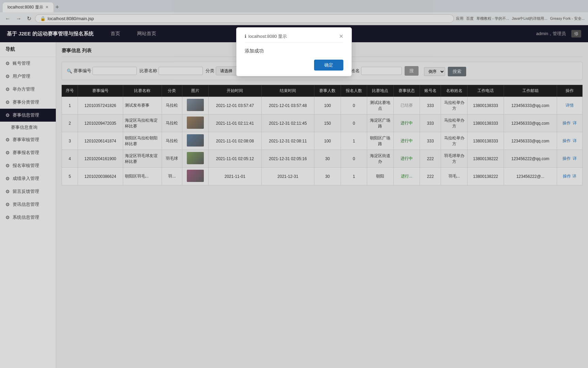  What do you see at coordinates (266, 36) in the screenshot?
I see `toast-site: ℹ localhost:8080 显示` at bounding box center [266, 36].